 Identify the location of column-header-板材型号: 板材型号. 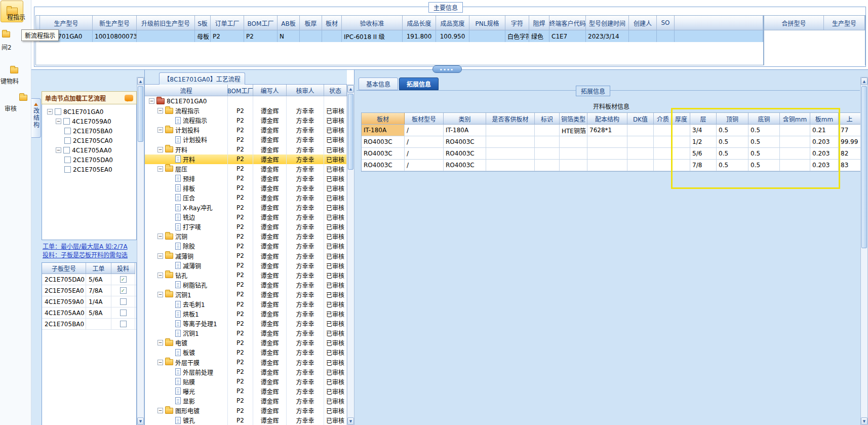
(424, 119).